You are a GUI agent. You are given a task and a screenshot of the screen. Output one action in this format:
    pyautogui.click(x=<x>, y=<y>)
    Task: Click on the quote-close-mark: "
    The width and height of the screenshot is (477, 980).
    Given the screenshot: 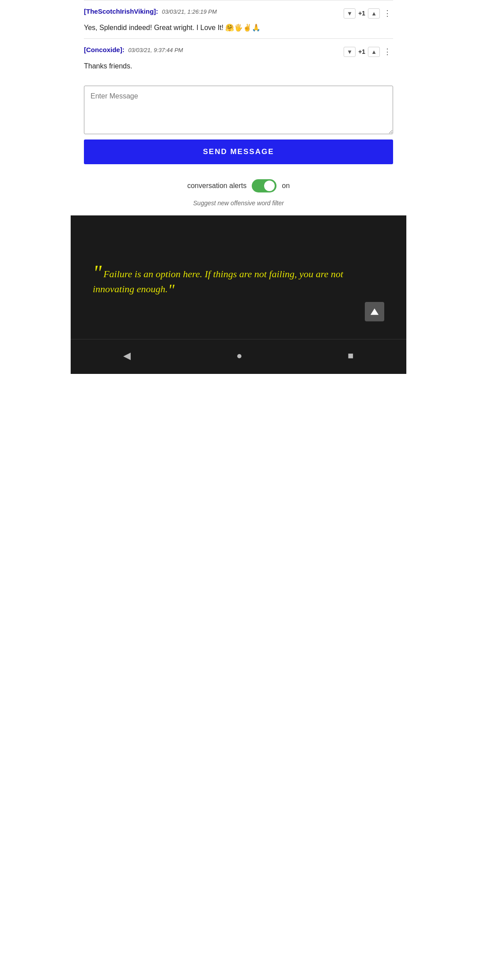 What is the action you would take?
    pyautogui.click(x=171, y=290)
    